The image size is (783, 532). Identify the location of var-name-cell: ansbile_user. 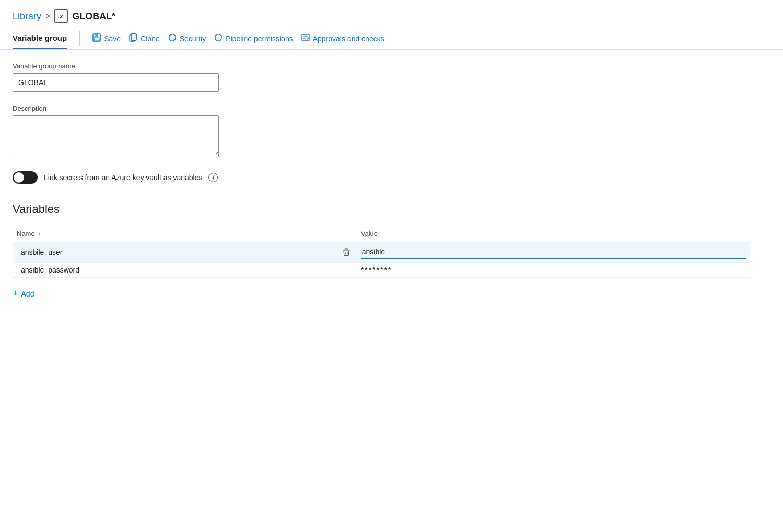
(174, 253).